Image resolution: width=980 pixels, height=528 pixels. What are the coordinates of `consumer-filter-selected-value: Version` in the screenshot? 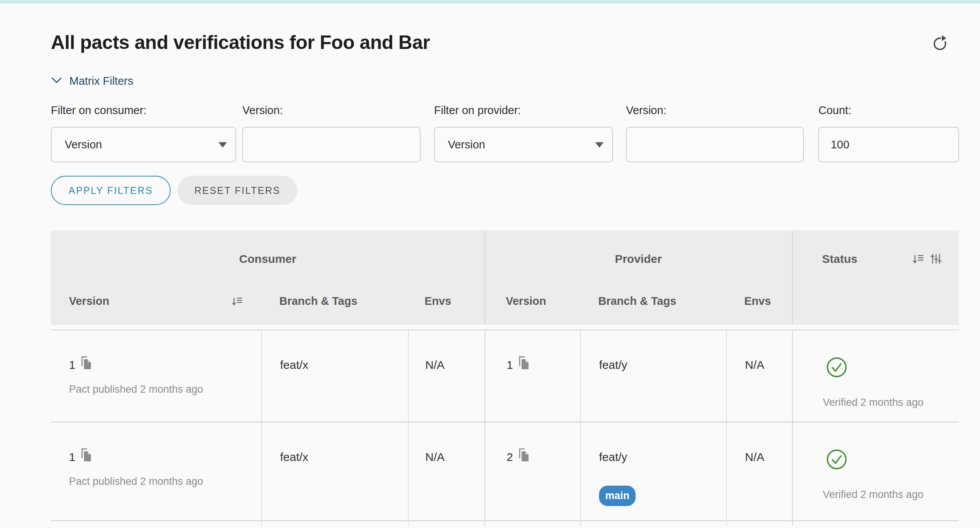 It's located at (83, 145).